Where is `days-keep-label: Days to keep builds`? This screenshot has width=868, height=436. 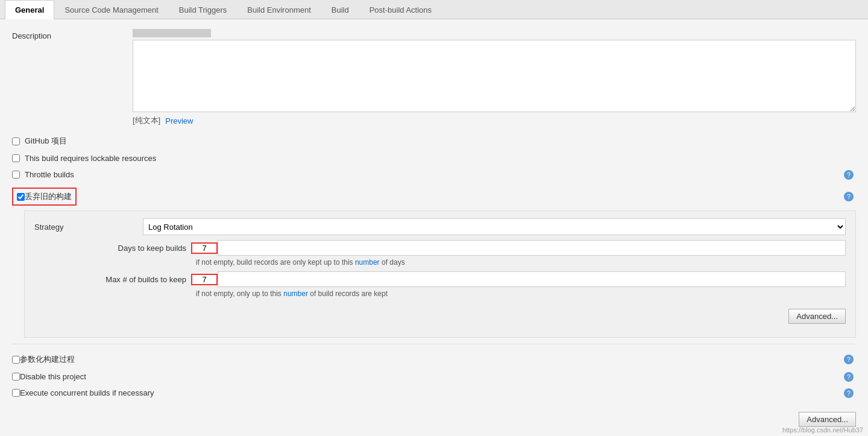
days-keep-label: Days to keep builds is located at coordinates (131, 248).